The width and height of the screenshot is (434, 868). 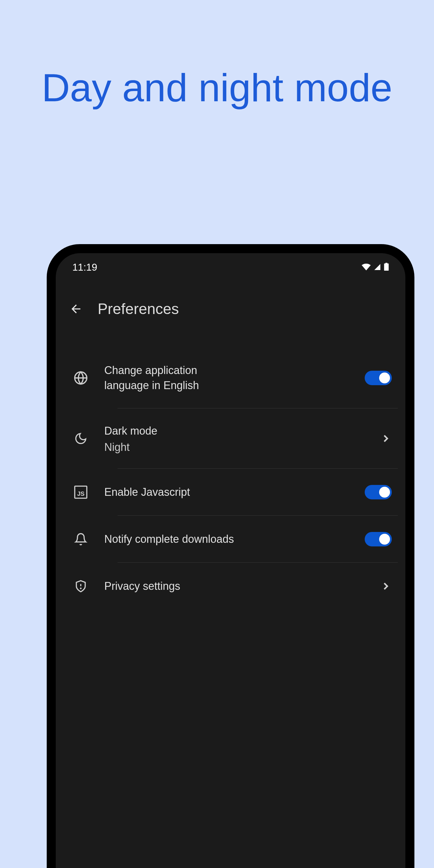 I want to click on app-bar: Preferences, so click(x=230, y=301).